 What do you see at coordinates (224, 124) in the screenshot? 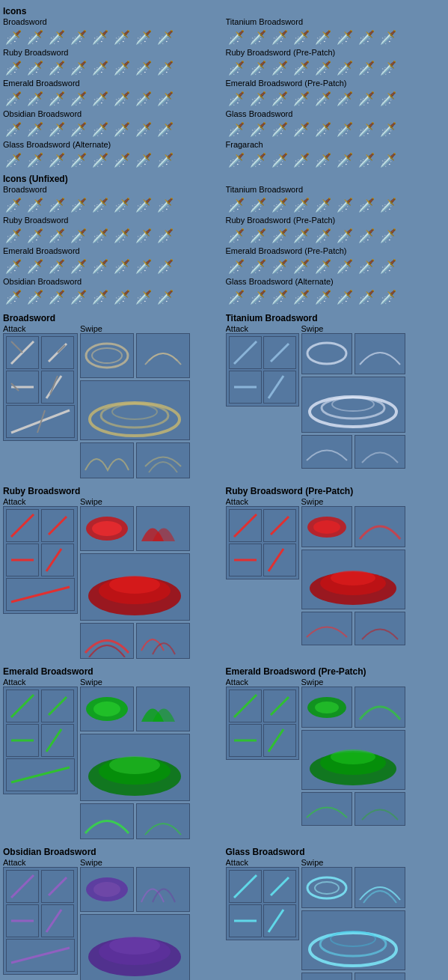
I see `obsidian-glass-icons-row: Obsidian Broadsword 🗡️ 🗡️ 🗡️ 🗡️ 🗡️ 🗡️ 🗡️…` at bounding box center [224, 124].